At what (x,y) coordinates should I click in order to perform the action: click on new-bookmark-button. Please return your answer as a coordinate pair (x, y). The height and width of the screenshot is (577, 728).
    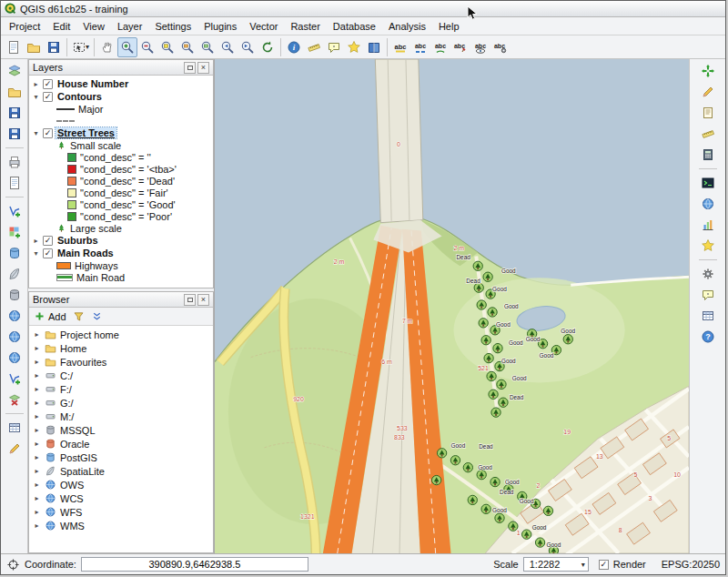
    Looking at the image, I should click on (354, 47).